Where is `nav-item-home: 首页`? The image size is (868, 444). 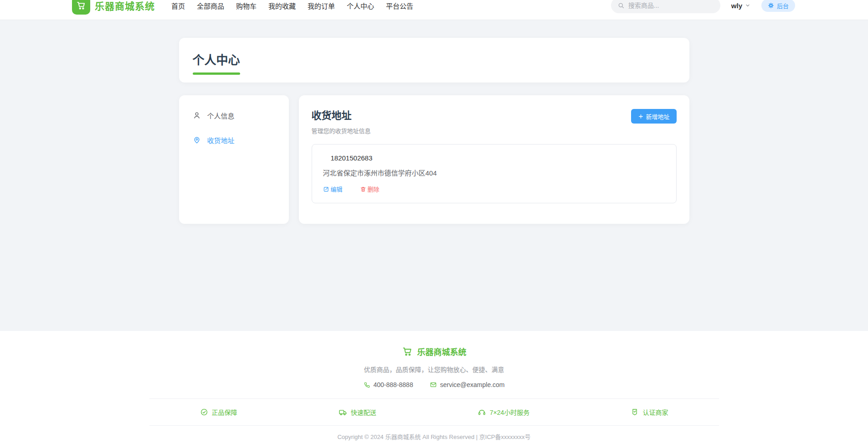
nav-item-home: 首页 is located at coordinates (178, 5).